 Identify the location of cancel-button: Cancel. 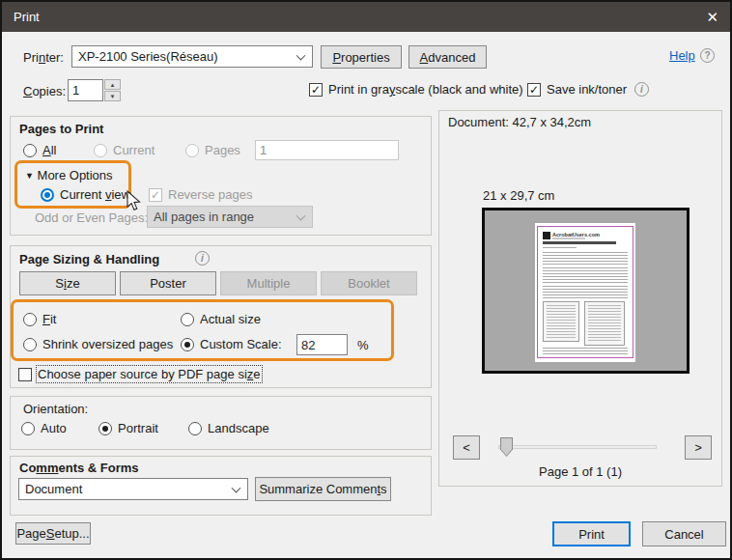
(684, 534).